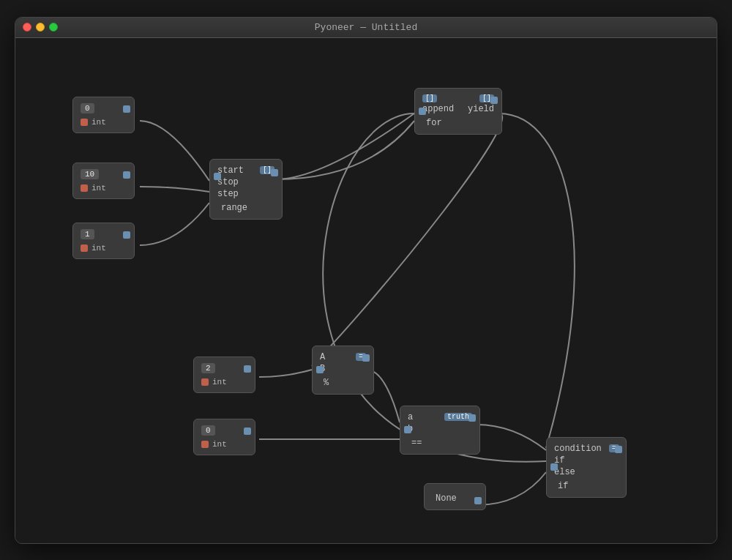  What do you see at coordinates (586, 449) in the screenshot?
I see `if-row-condition: condition =` at bounding box center [586, 449].